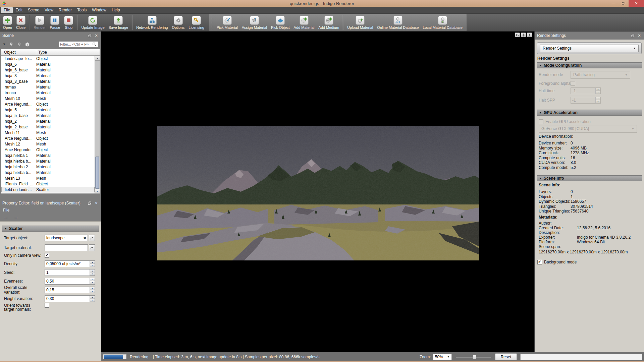  What do you see at coordinates (178, 23) in the screenshot?
I see `options-button: Options` at bounding box center [178, 23].